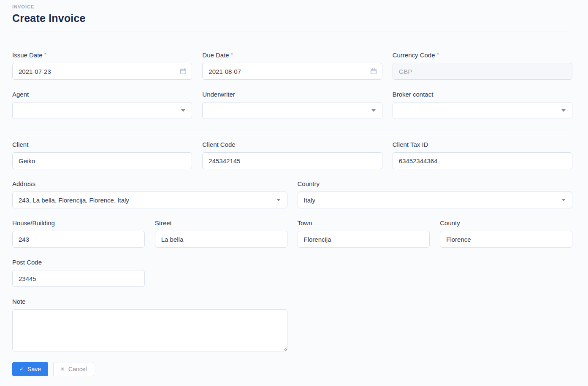  Describe the element at coordinates (150, 184) in the screenshot. I see `address-label: Address` at that location.